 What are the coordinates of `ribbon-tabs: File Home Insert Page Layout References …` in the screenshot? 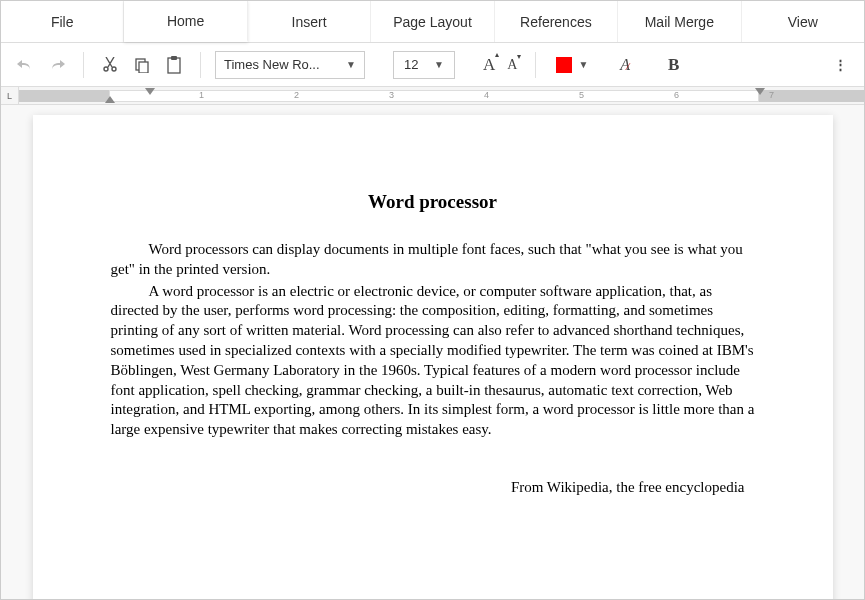 It's located at (432, 22).